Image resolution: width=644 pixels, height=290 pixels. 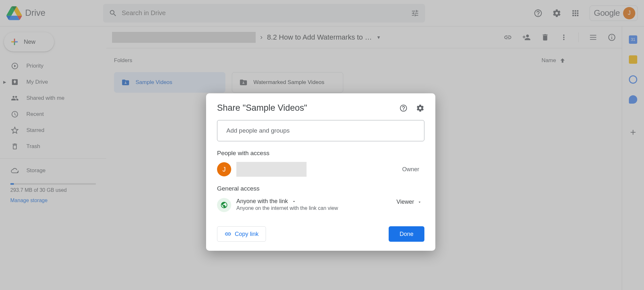 What do you see at coordinates (319, 37) in the screenshot?
I see `breadcrumb-current: 8.2 How to Add Watermarks to …` at bounding box center [319, 37].